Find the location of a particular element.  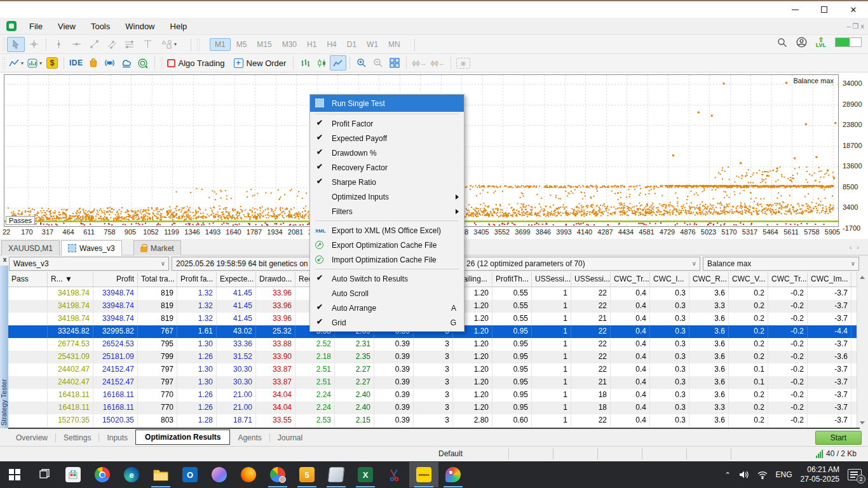

line-chart-mode-button is located at coordinates (338, 63).